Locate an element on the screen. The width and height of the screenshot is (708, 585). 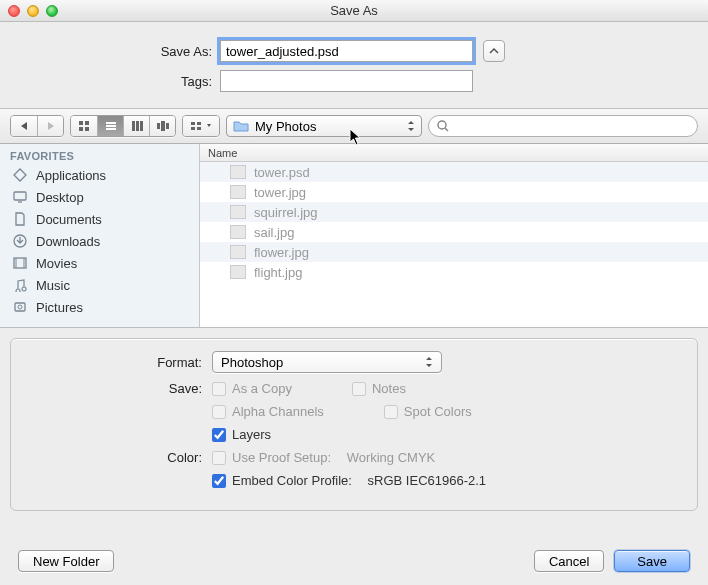
folder-icon is located at coordinates (241, 126).